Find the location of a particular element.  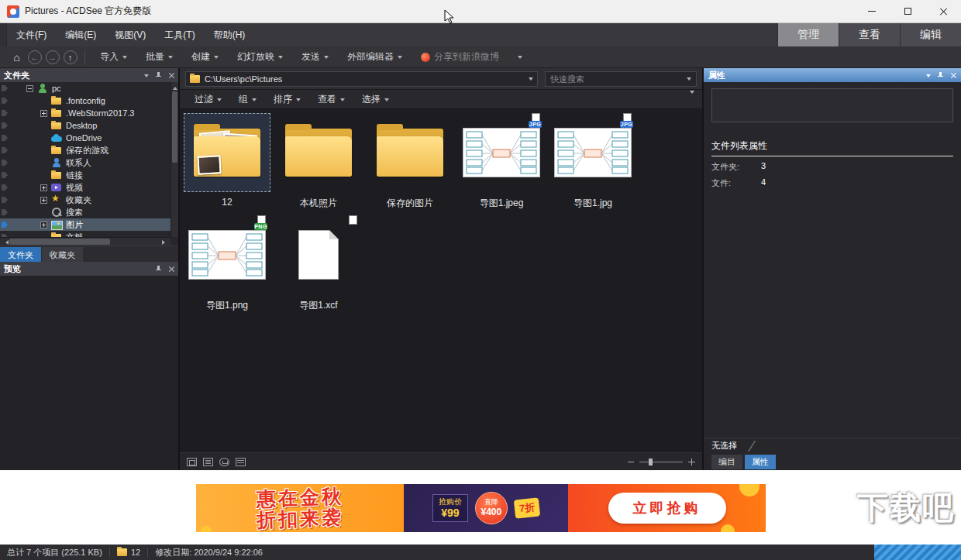

file-tile-mindmap-jpg: JPG is located at coordinates (593, 162).